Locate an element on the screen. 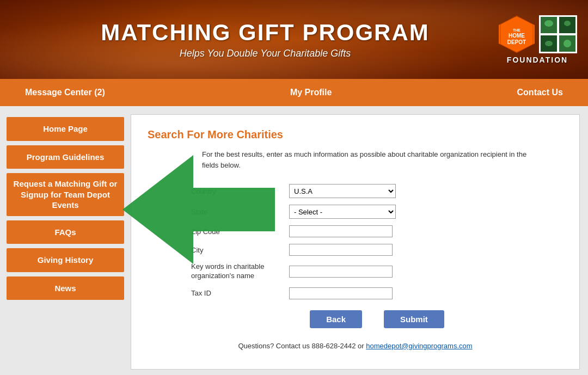 This screenshot has width=588, height=375. foundation-logo-icon is located at coordinates (558, 34).